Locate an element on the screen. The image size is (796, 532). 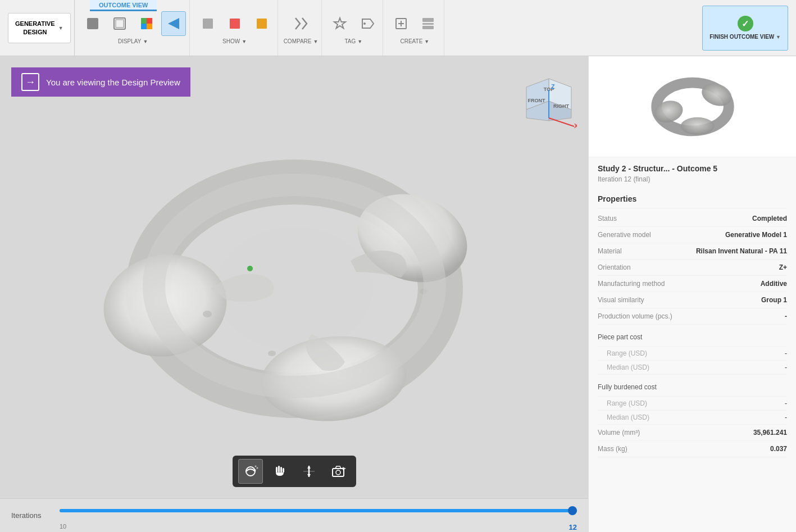
preview-arrow-icon: → is located at coordinates (30, 82).